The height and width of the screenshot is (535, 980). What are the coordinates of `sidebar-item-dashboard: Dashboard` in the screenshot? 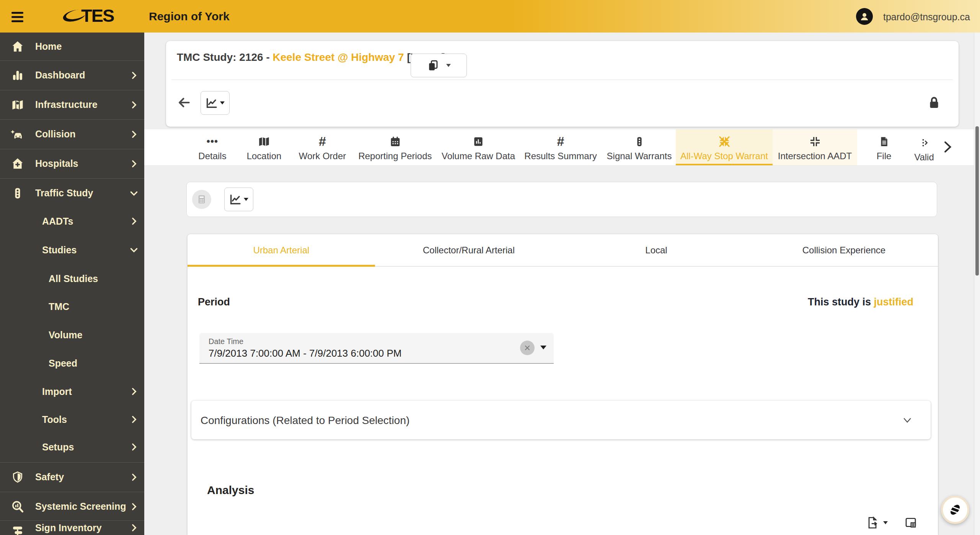 It's located at (72, 75).